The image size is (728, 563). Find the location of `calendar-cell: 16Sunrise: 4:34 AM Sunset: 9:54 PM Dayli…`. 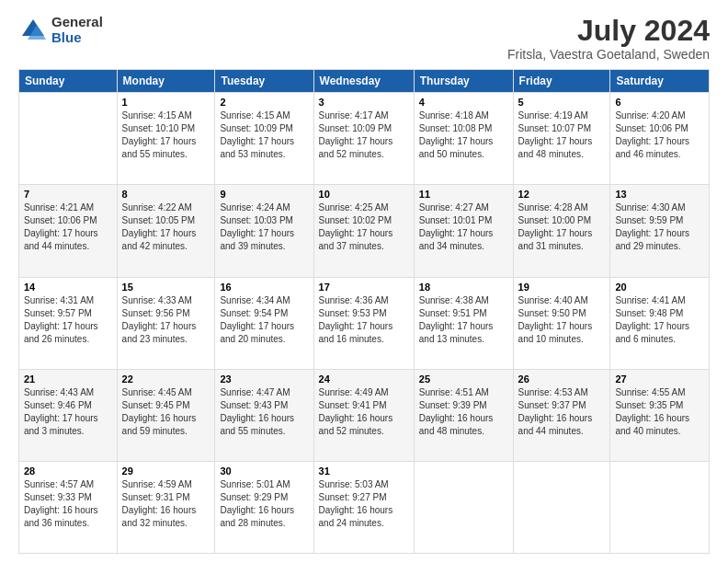

calendar-cell: 16Sunrise: 4:34 AM Sunset: 9:54 PM Dayli… is located at coordinates (265, 323).